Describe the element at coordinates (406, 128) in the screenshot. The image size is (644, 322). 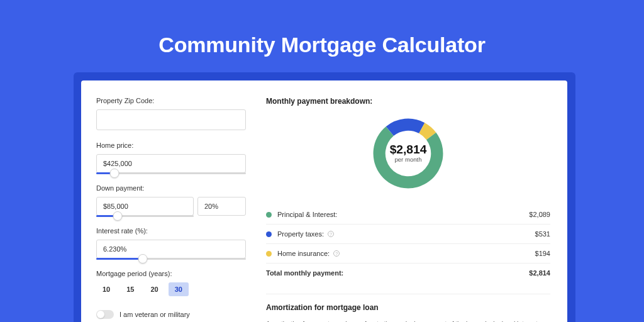
I see `donut-slice` at that location.